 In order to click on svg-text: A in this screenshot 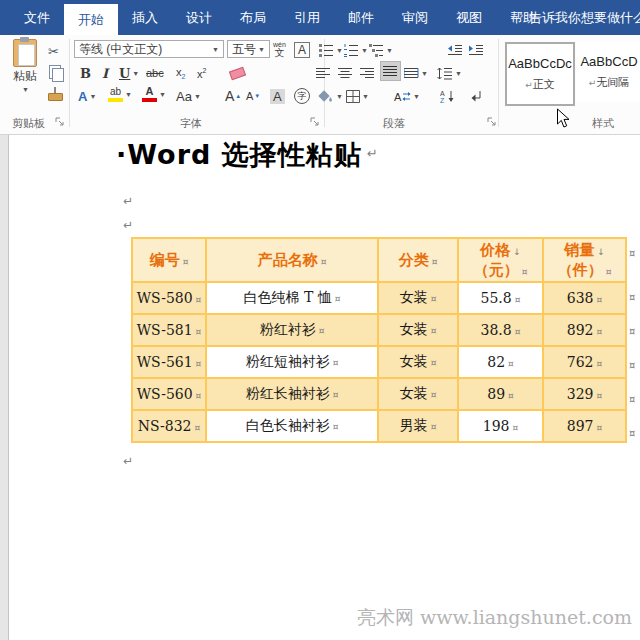, I will do `click(442, 94)`.